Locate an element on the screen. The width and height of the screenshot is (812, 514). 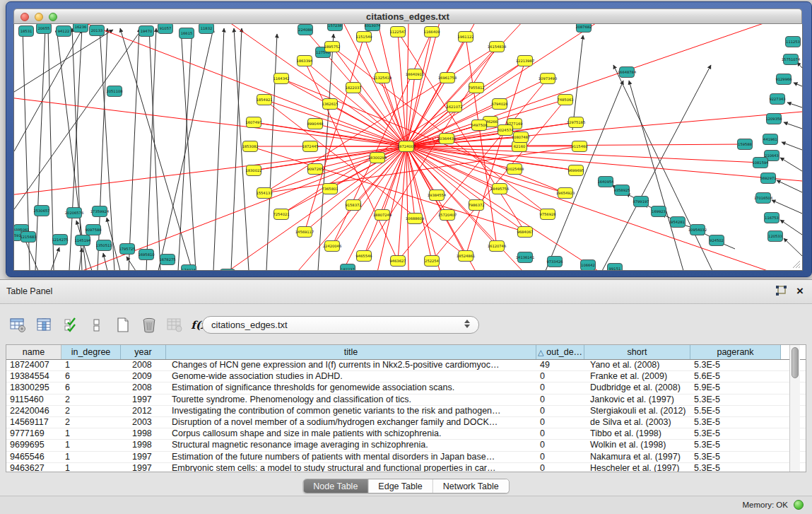
column-header-in_degree: in_degree is located at coordinates (91, 352).